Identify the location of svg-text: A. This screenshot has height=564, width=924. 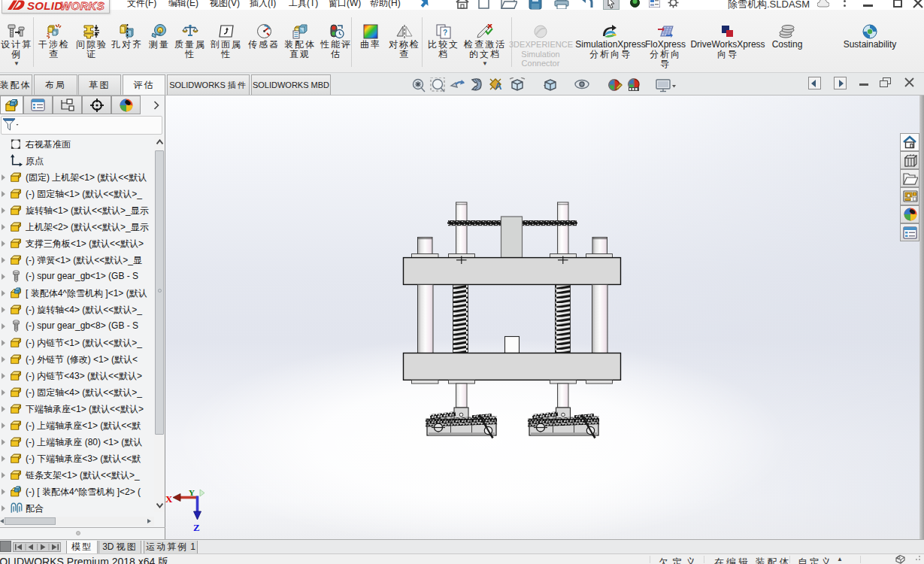
(498, 86).